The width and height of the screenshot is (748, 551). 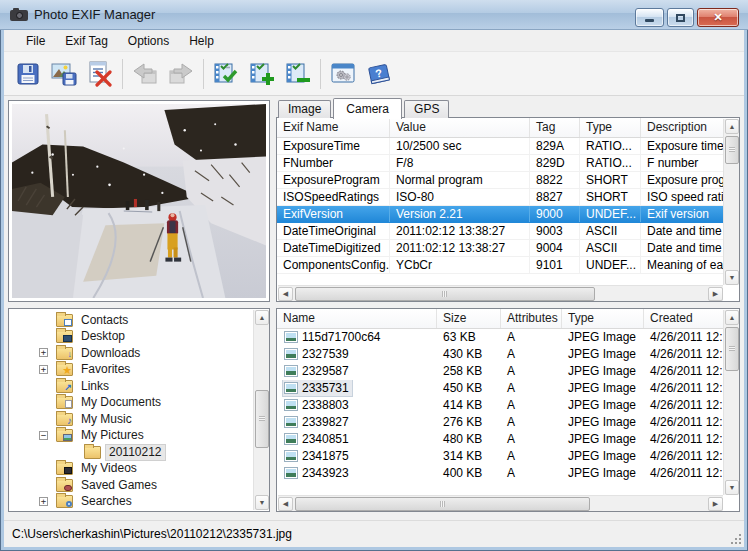 What do you see at coordinates (130, 436) in the screenshot?
I see `tree-item: − My Pictures` at bounding box center [130, 436].